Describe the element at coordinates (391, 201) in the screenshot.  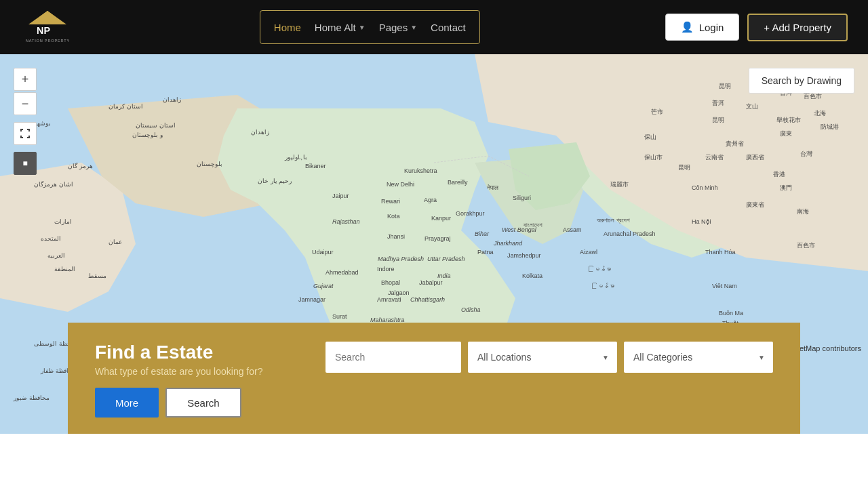
I see `svg-text: Rewari` at that location.